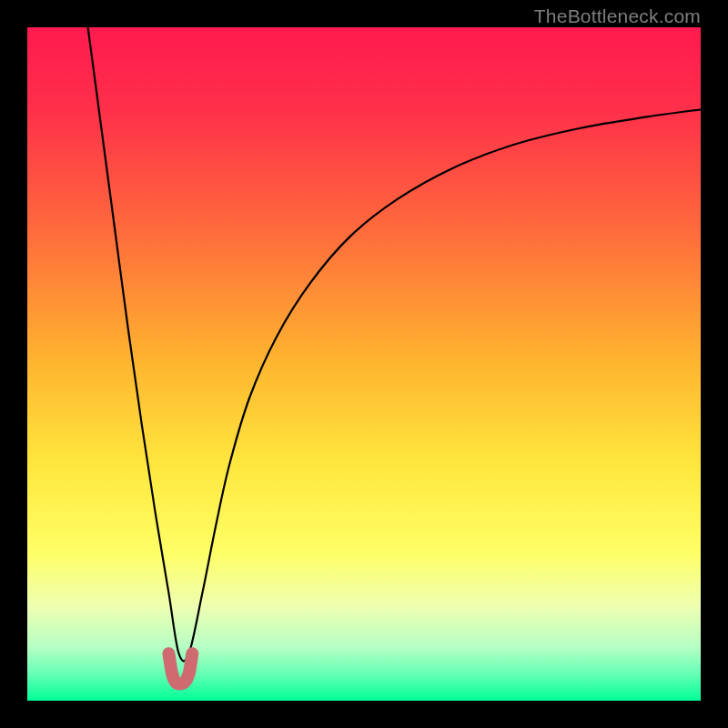  I want to click on watermark-label: TheBottleneck.com, so click(617, 16).